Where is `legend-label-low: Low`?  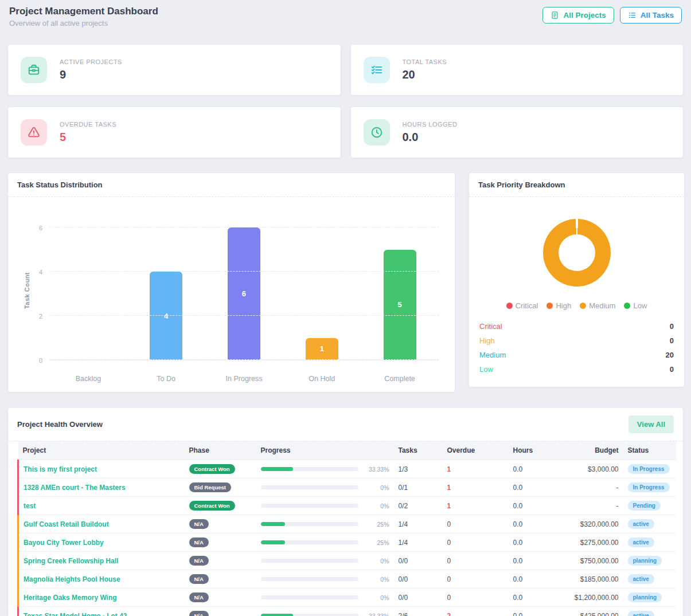 legend-label-low: Low is located at coordinates (640, 306).